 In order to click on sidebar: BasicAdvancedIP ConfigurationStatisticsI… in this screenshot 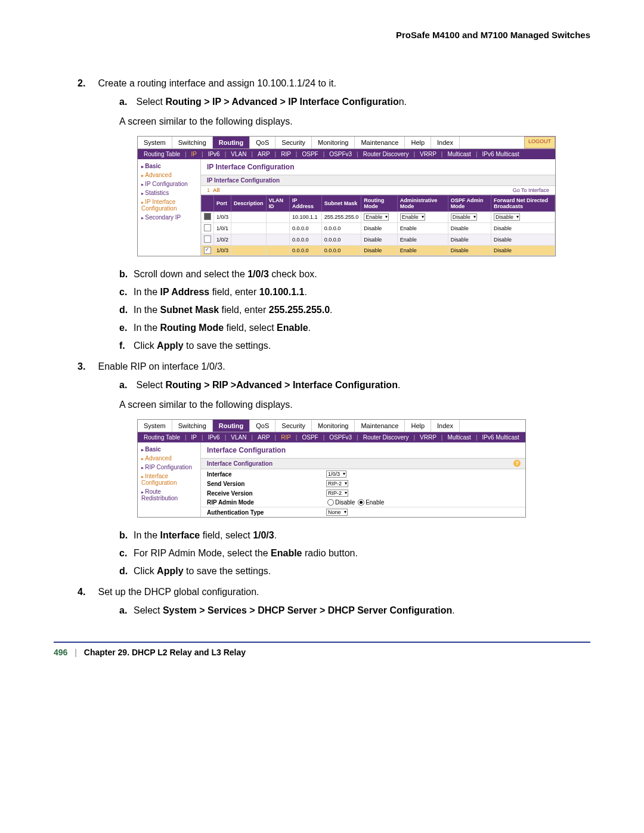, I will do `click(169, 208)`.